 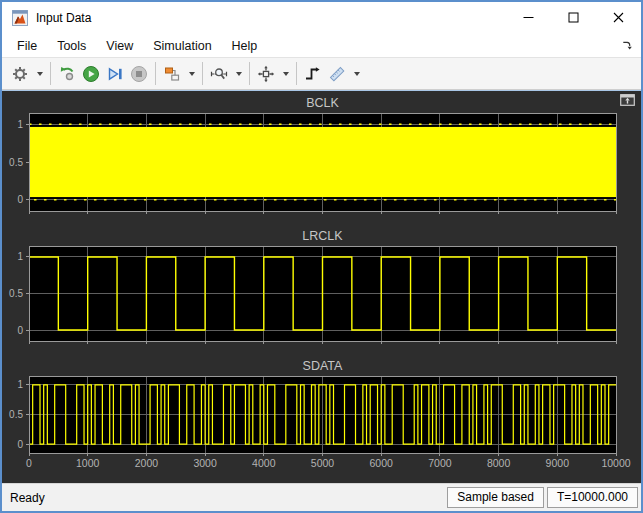 I want to click on step-forward-icon, so click(x=115, y=74).